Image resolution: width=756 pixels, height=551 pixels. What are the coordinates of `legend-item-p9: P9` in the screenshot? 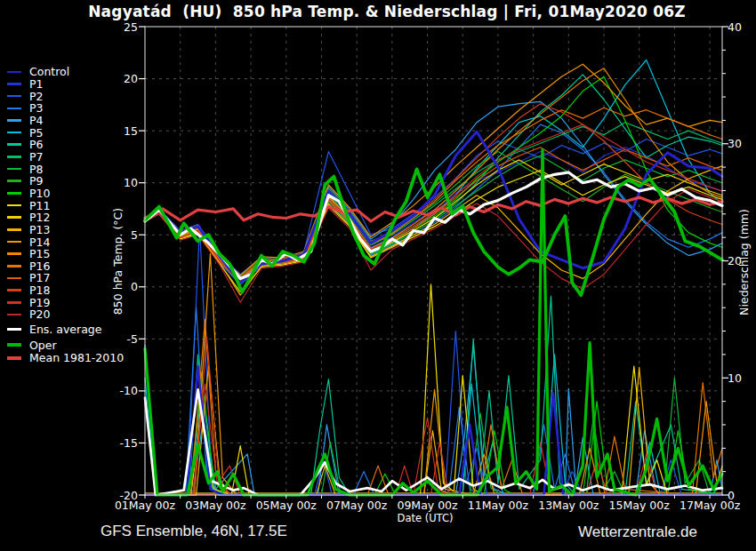 It's located at (66, 181).